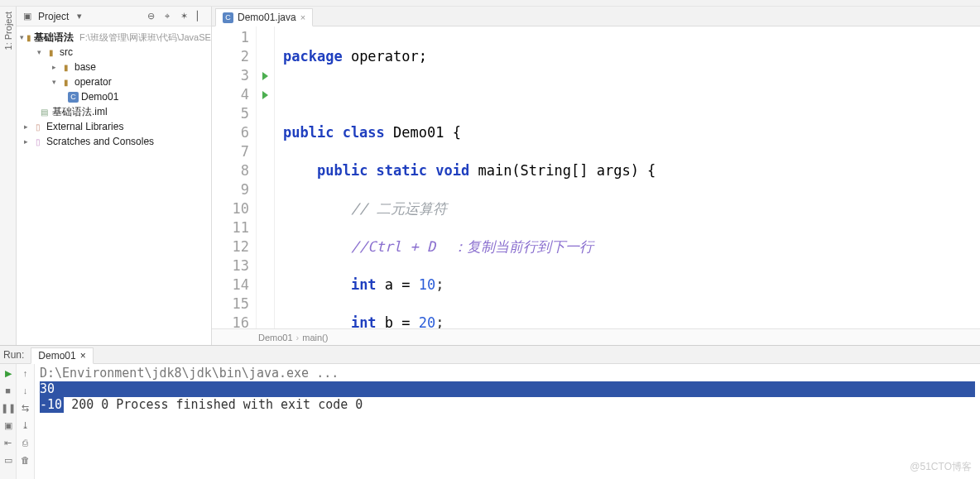  I want to click on tree-label: Demo01, so click(99, 97).